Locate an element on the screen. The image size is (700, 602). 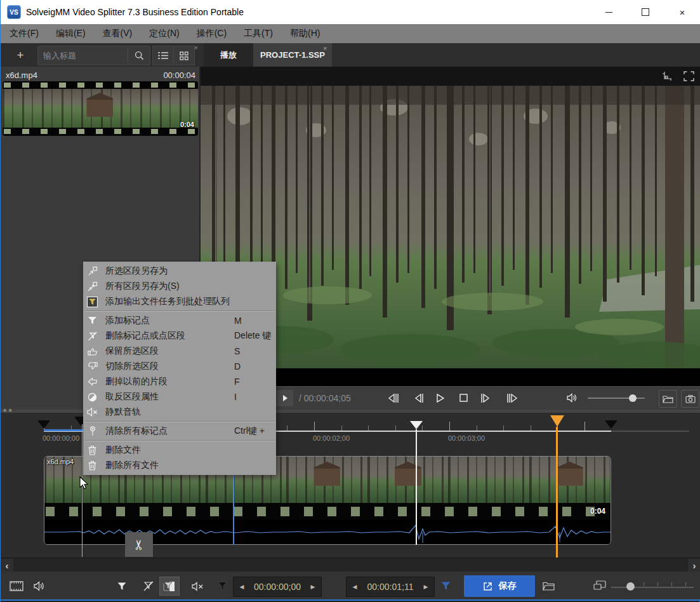
end-time-value: 00:00:01;11 is located at coordinates (390, 587).